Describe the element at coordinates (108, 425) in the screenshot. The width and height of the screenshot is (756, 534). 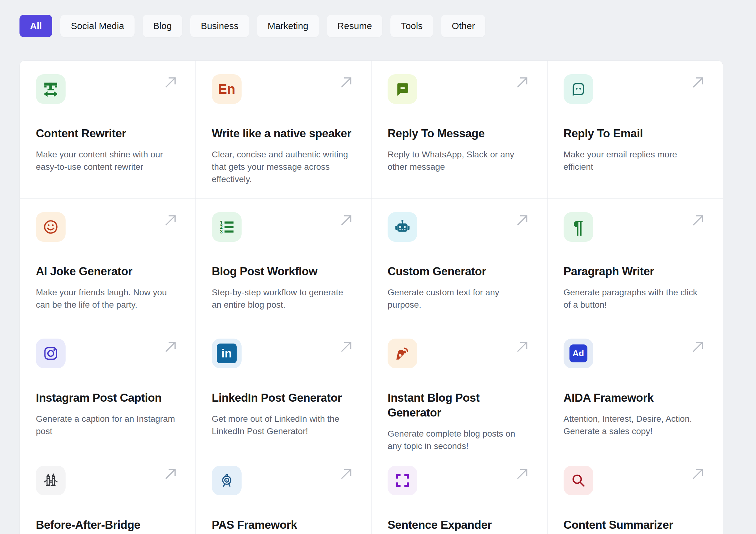
I see `card-description: Generate a caption for an Instagram post` at that location.